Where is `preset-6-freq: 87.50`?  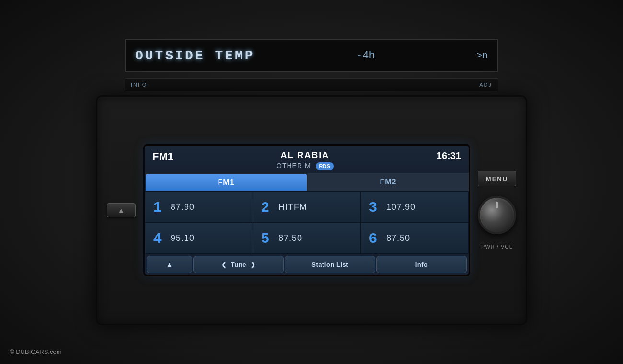
preset-6-freq: 87.50 is located at coordinates (398, 239).